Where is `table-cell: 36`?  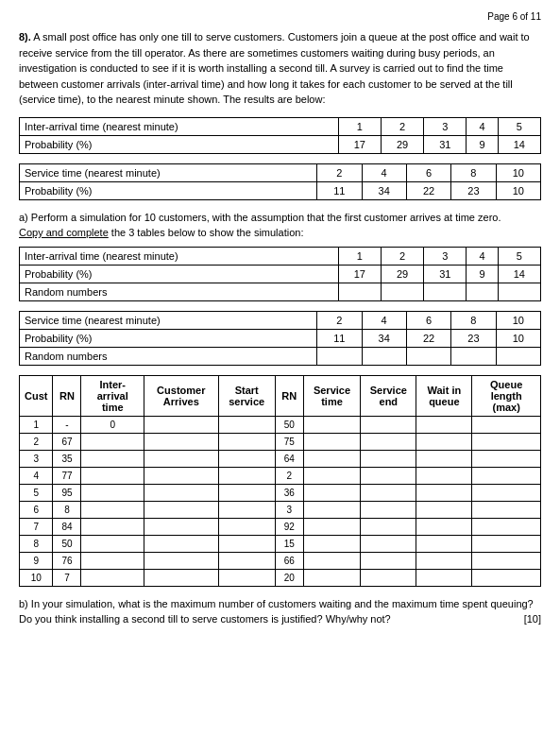 table-cell: 36 is located at coordinates (289, 492).